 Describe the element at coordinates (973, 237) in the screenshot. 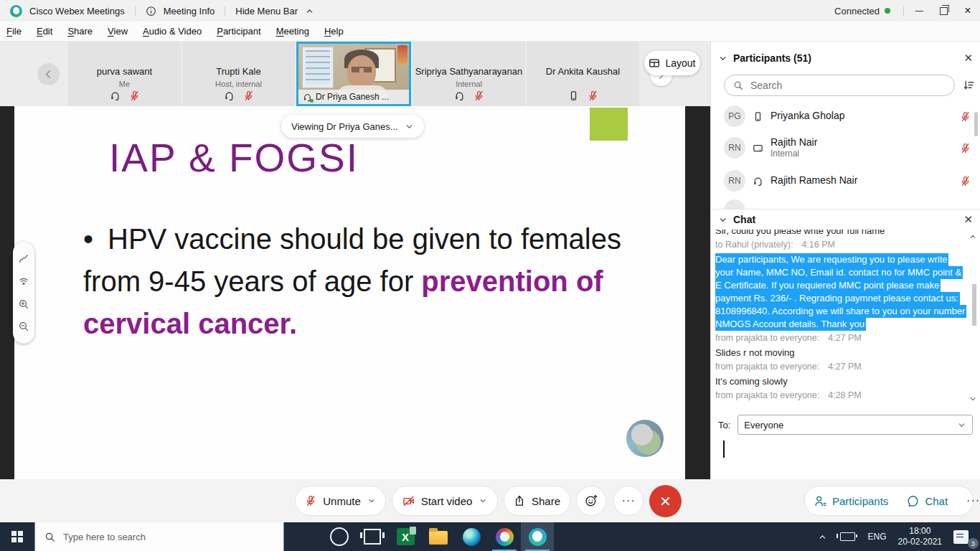

I see `chat-scroll-up-icon` at that location.